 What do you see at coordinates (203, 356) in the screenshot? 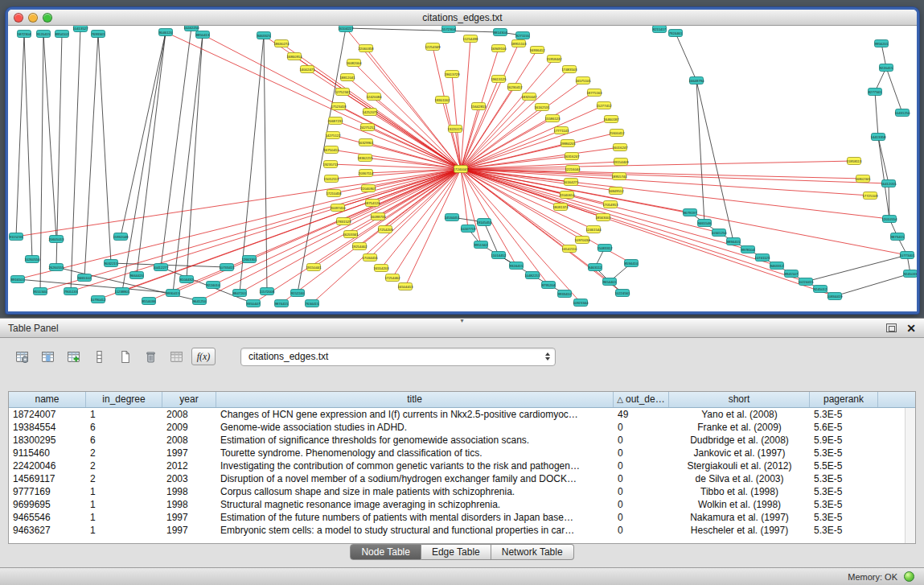
I see `function-builder-button: f(x)` at bounding box center [203, 356].